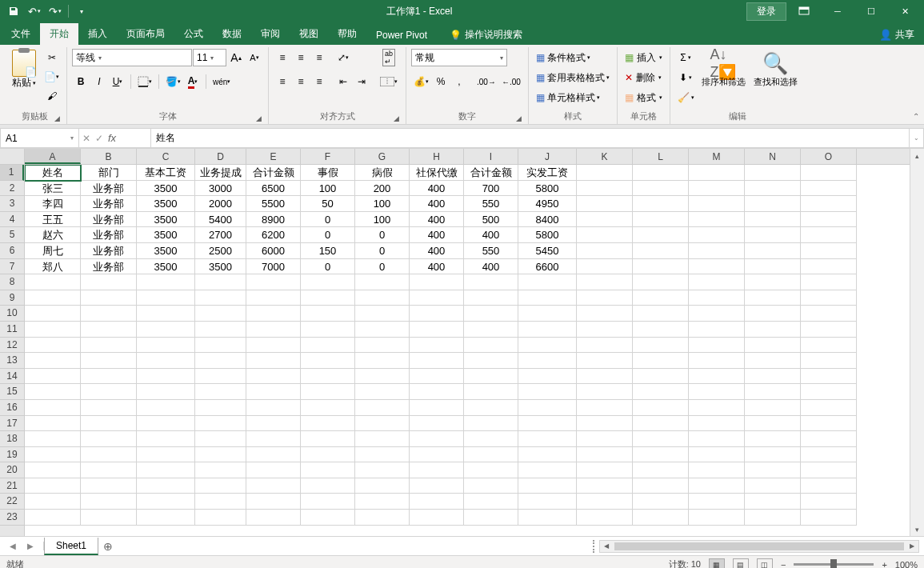 The height and width of the screenshot is (568, 924). I want to click on grow-font-button: A▴, so click(236, 58).